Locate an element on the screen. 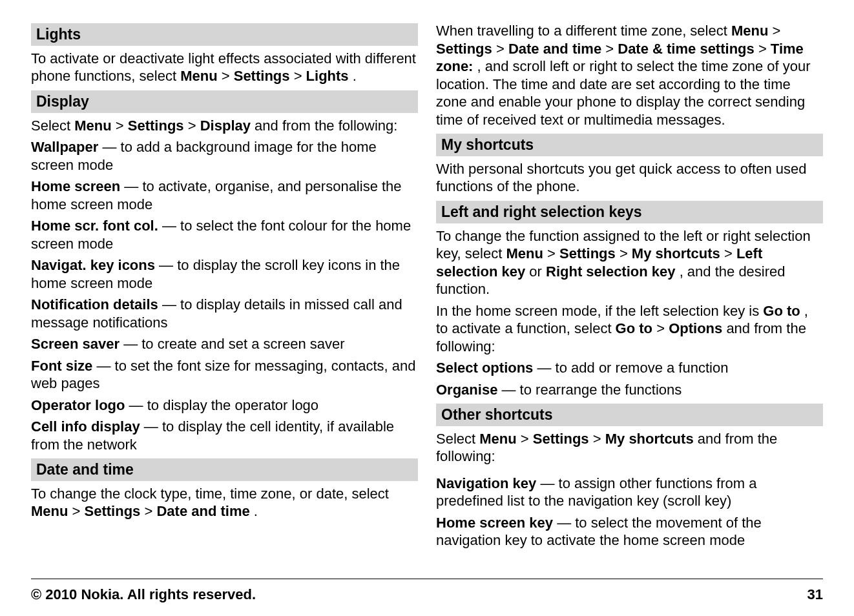 The height and width of the screenshot is (616, 854). heading-left-right-keys: Left and right selection keys is located at coordinates (629, 212).